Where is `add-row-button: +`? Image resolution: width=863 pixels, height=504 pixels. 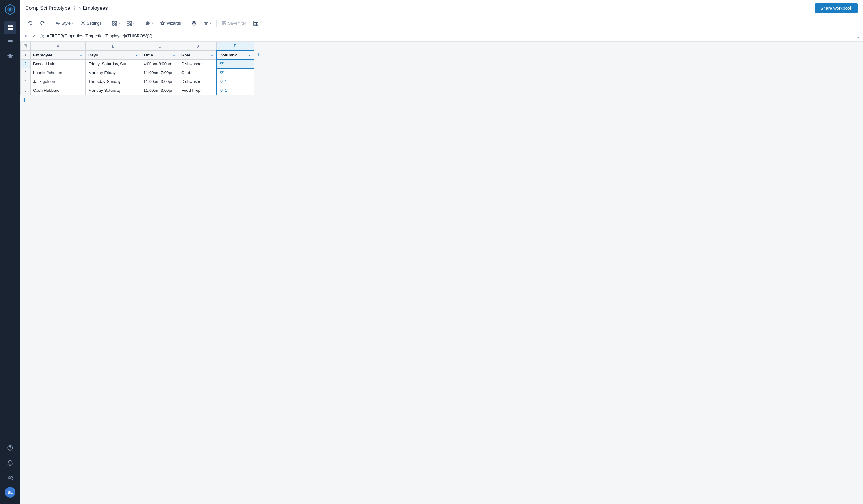 add-row-button: + is located at coordinates (25, 100).